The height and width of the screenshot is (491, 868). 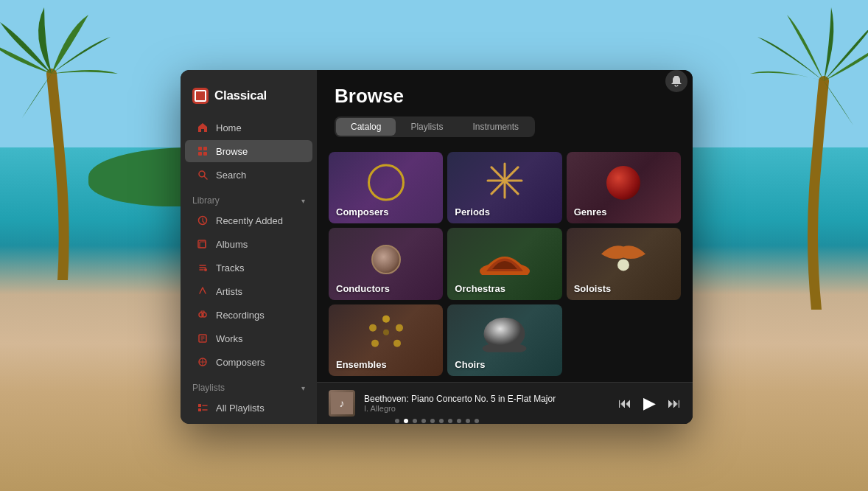 I want to click on player-controls: ⏮ ▶ ⏭, so click(x=650, y=403).